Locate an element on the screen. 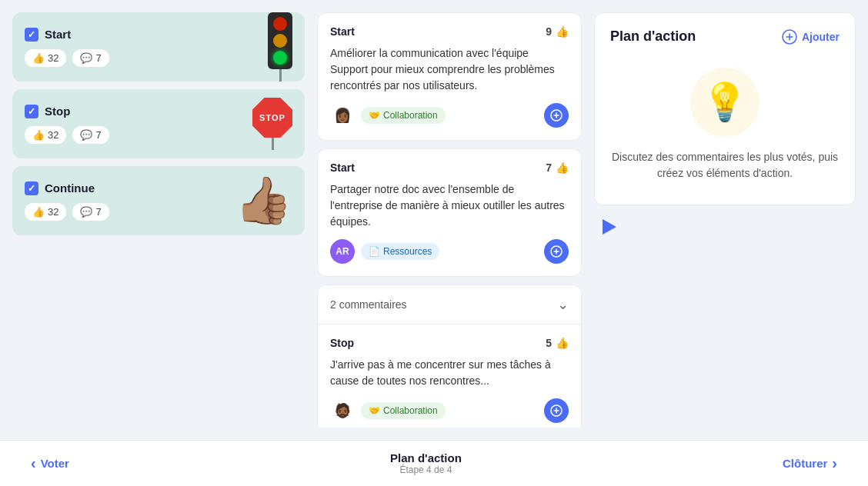 The image size is (868, 486). stop-sign-icon: STOP is located at coordinates (272, 124).